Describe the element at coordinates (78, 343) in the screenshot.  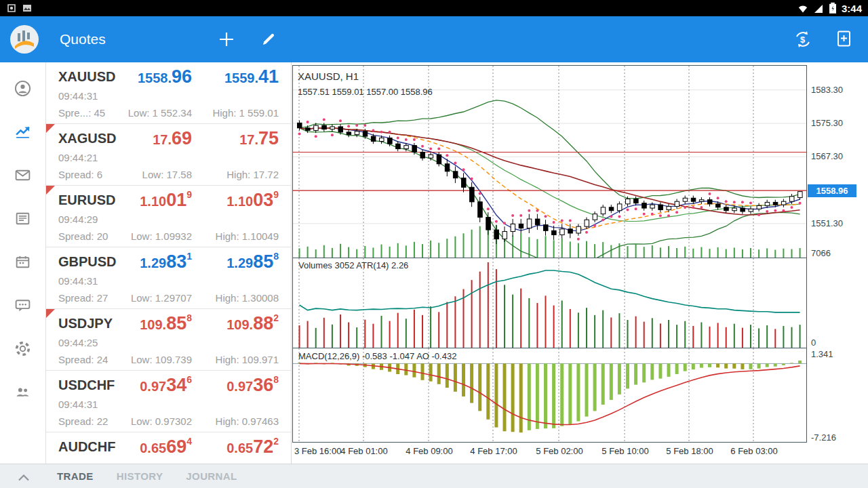
I see `quote-time: 09:44:25` at that location.